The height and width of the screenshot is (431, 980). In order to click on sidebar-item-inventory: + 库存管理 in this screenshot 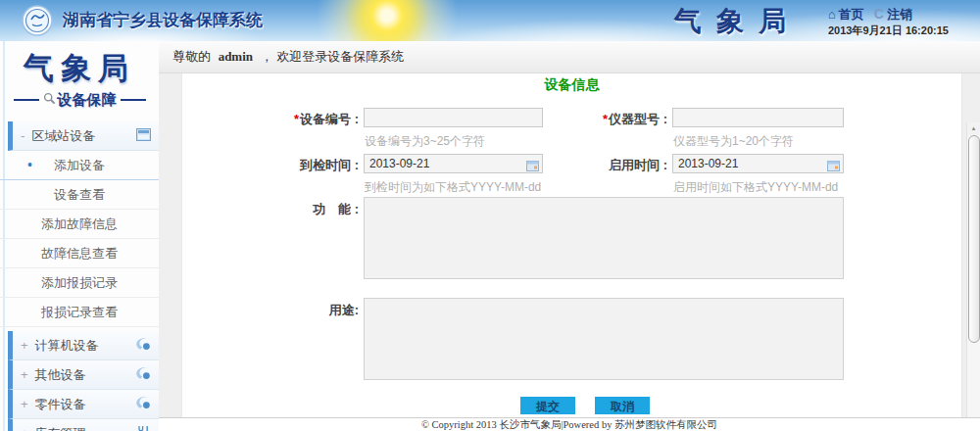, I will do `click(83, 425)`.